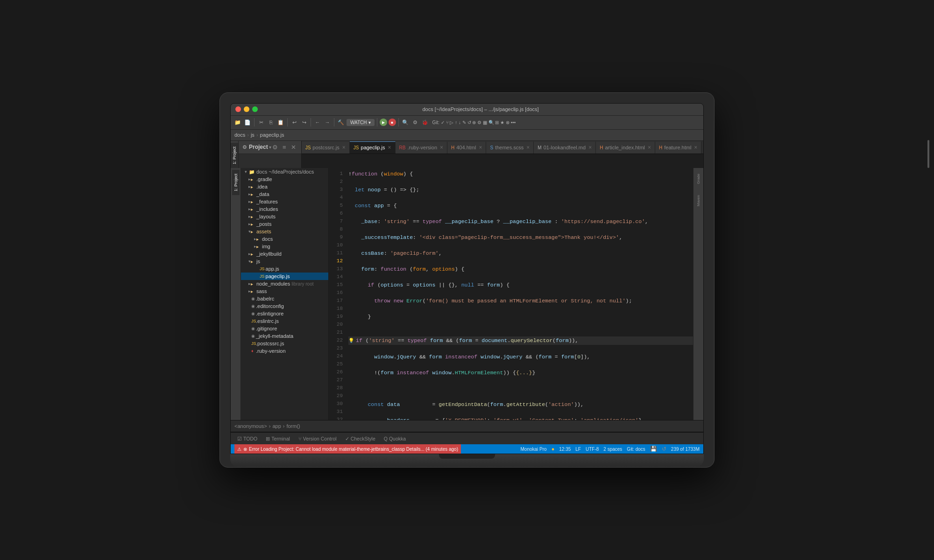 This screenshot has width=934, height=560. What do you see at coordinates (275, 147) in the screenshot?
I see `panel-settings-icon: ⚙` at bounding box center [275, 147].